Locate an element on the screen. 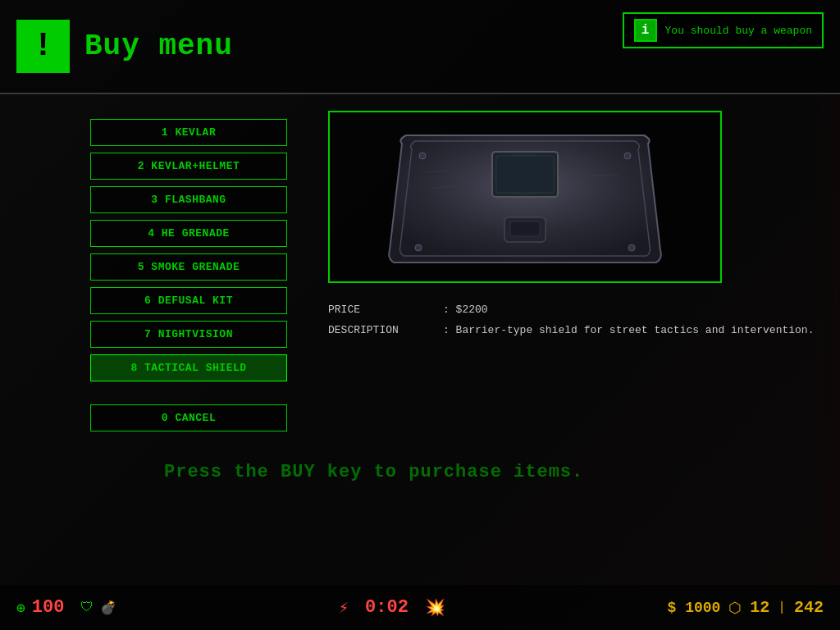 The width and height of the screenshot is (840, 630). price-label: PRICE is located at coordinates (386, 310).